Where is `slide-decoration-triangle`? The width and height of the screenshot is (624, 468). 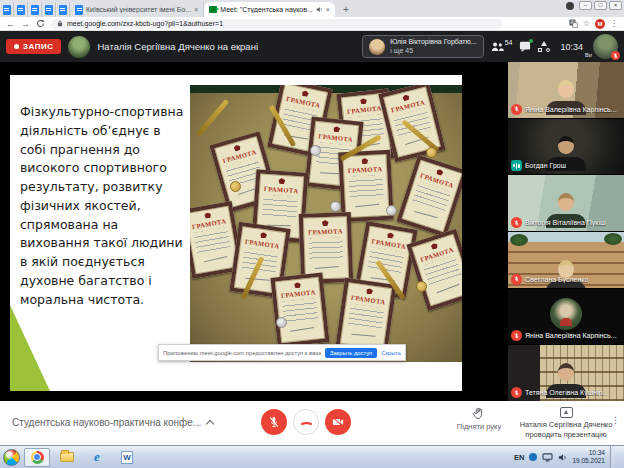
slide-decoration-triangle is located at coordinates (30, 348).